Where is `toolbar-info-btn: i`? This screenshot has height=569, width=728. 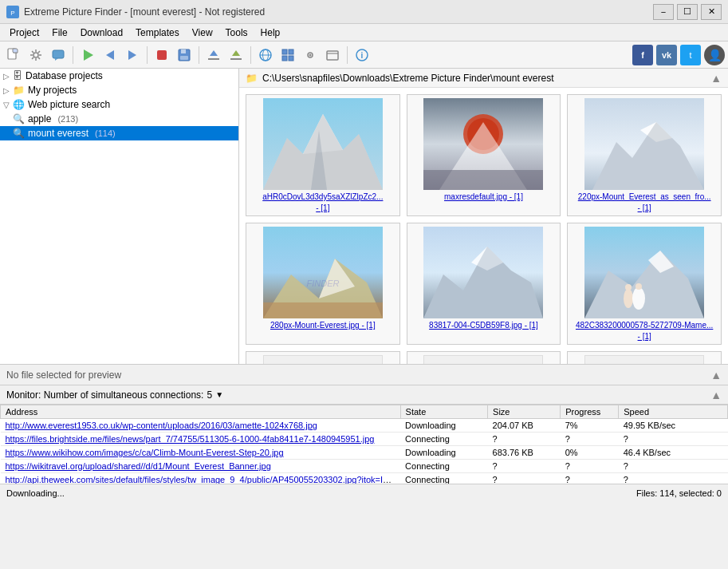
toolbar-info-btn: i is located at coordinates (362, 55).